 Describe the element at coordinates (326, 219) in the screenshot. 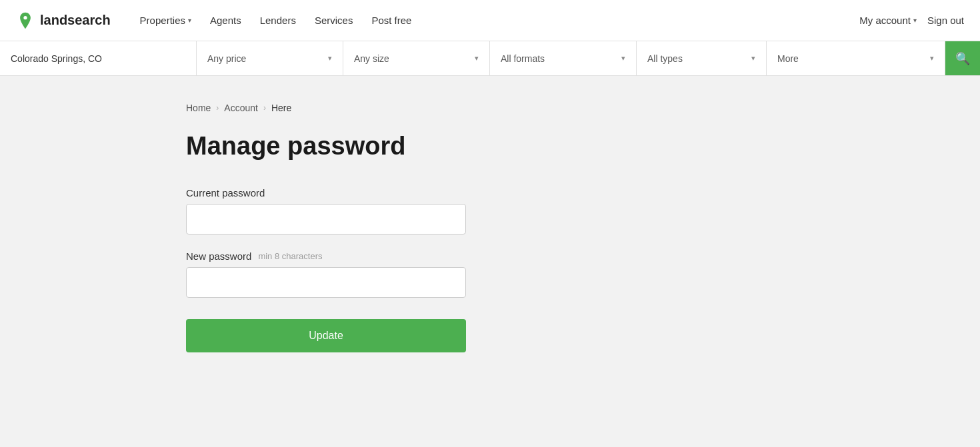

I see `current-password-input` at that location.